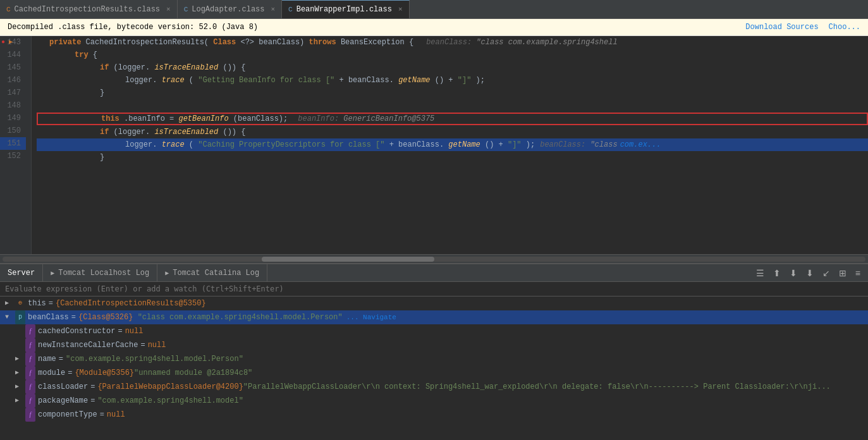  Describe the element at coordinates (453, 55) in the screenshot. I see `code-line-144: try {` at that location.